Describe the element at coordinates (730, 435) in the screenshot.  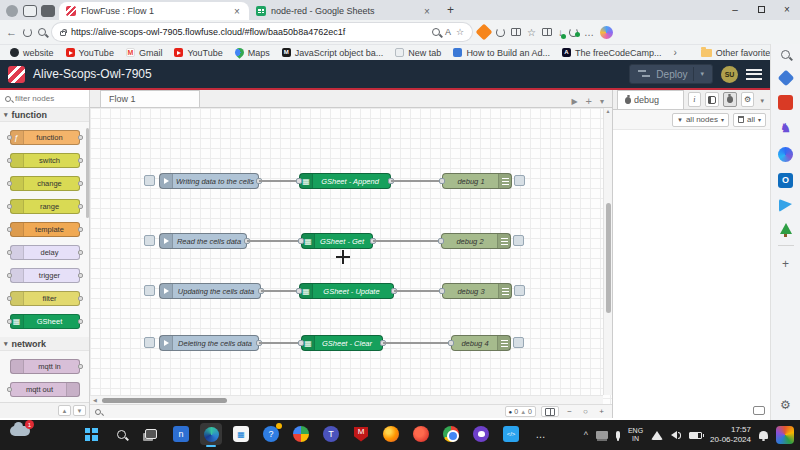
I see `clock: 17:57 20-06-2024` at that location.